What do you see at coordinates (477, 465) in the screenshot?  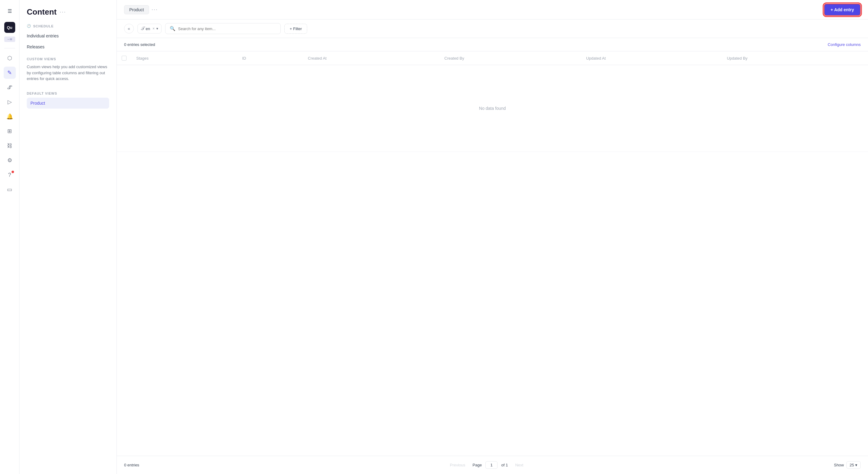 I see `page-label: Page` at bounding box center [477, 465].